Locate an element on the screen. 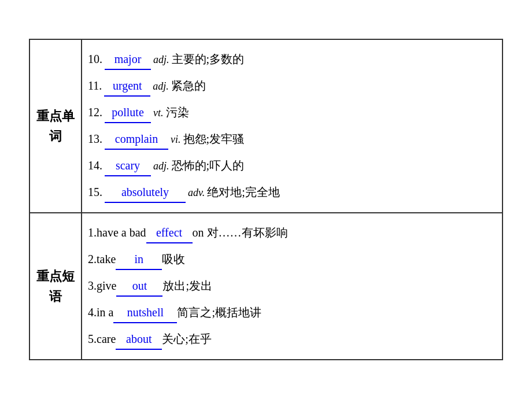  phrase-item-3: 3.give out 放出;发出 is located at coordinates (292, 286).